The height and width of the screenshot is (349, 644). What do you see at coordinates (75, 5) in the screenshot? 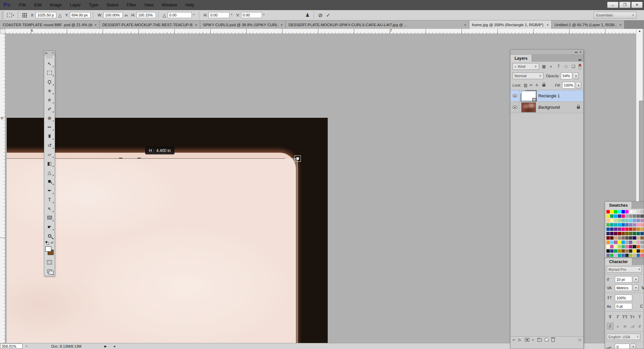
I see `menu-layer: Layer` at bounding box center [75, 5].